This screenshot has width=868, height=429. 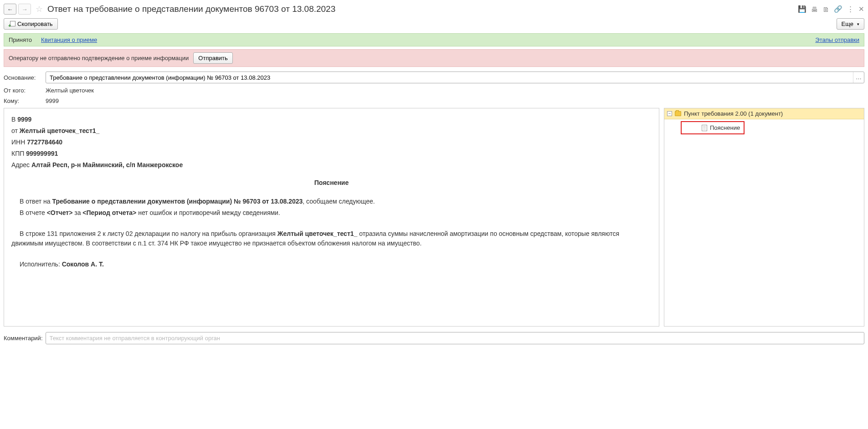 I want to click on tree-pane: − Пункт требования 2.00 (1 документ) Поя…, so click(x=764, y=217).